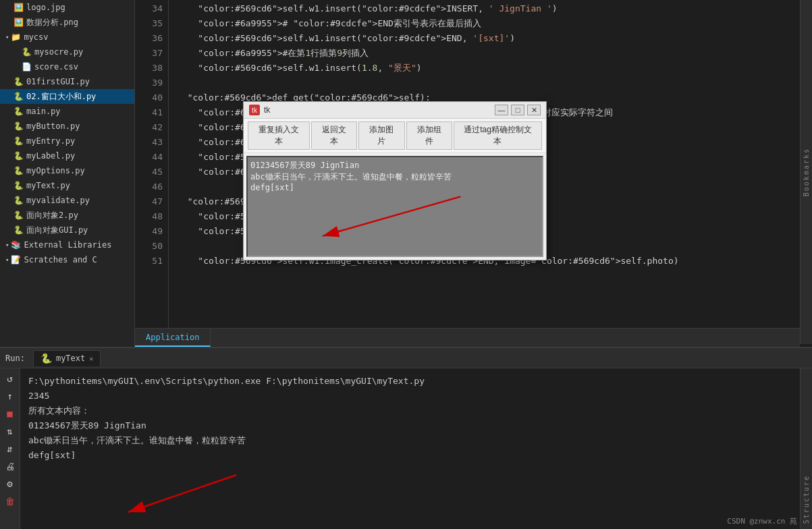  What do you see at coordinates (395, 206) in the screenshot?
I see `tk-body: 01234567景天89 JignTianabc锄禾日当午，汗滴禾下土。谁知盘中…` at bounding box center [395, 206].